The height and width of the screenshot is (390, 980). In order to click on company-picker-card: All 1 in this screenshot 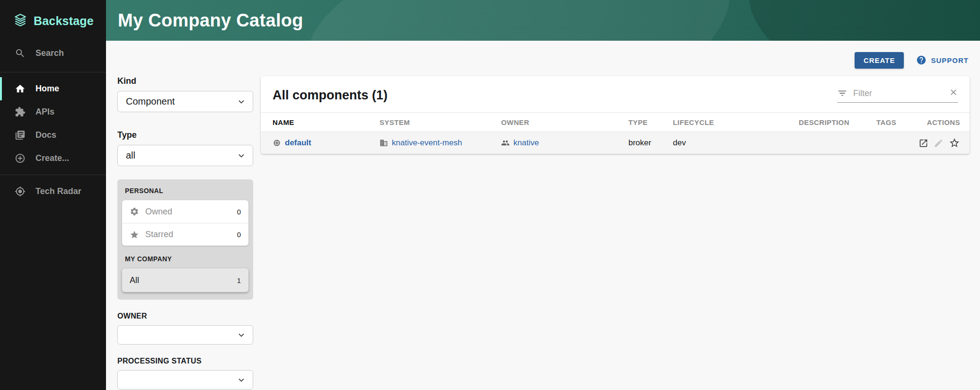, I will do `click(185, 280)`.